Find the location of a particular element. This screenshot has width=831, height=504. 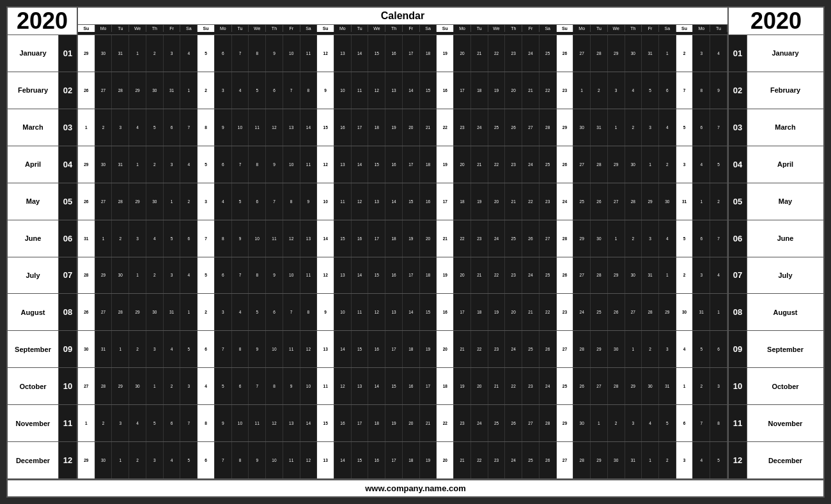

day-cell: 29 is located at coordinates (634, 386).